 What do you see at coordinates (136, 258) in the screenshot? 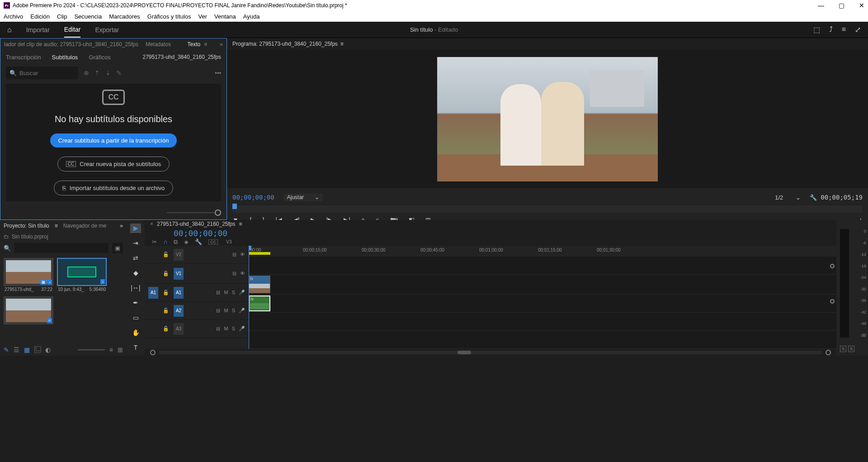
I see `ripple-edit-tool-icon: ⇄` at bounding box center [136, 258].